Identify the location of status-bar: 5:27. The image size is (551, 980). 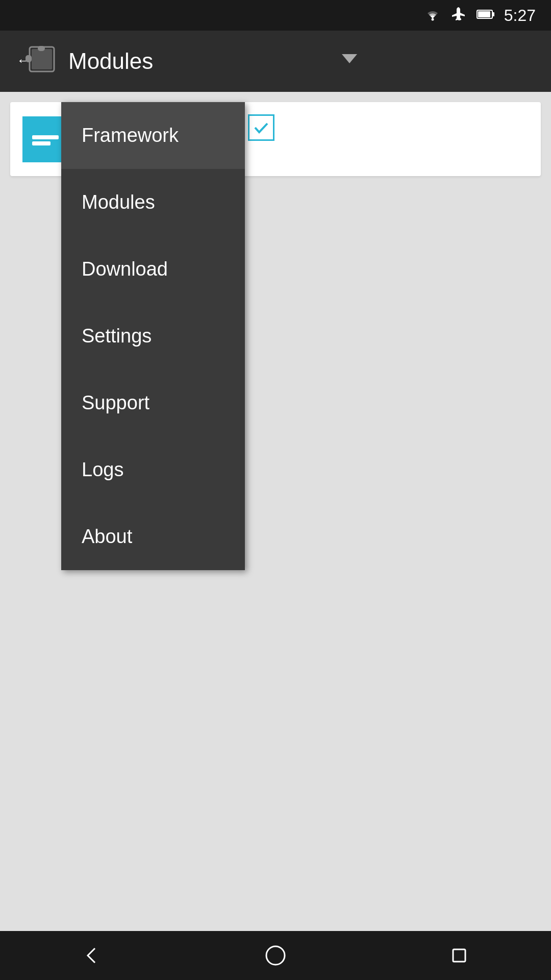
(276, 15).